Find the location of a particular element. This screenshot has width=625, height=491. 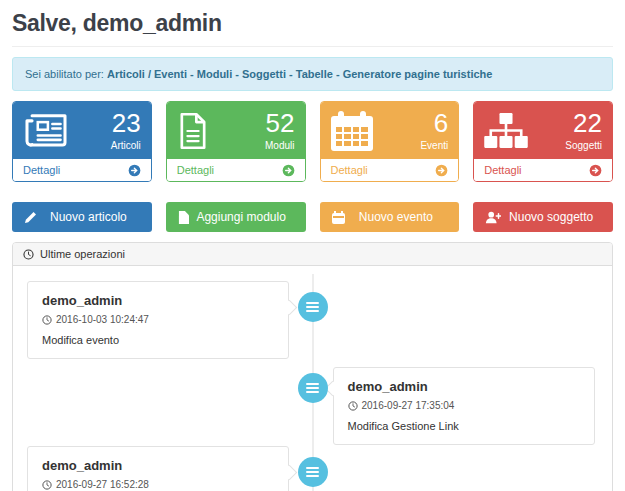

stat-count: 22 is located at coordinates (584, 123).